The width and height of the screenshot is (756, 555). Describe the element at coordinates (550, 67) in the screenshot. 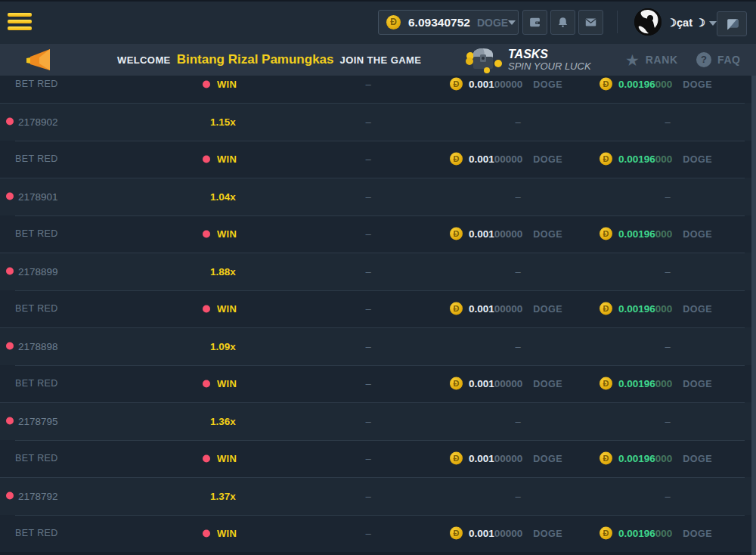

I see `tasks-subtitle: SPIN YOUR LUCK` at that location.